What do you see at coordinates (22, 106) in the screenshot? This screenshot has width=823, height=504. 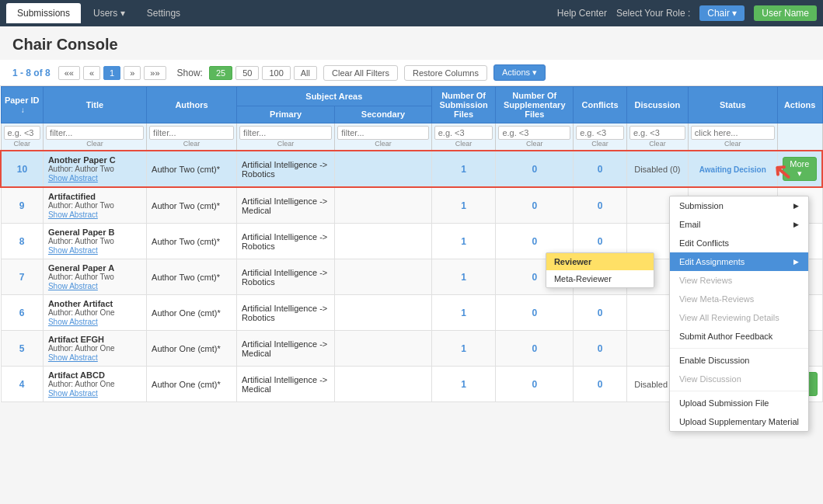 I see `col-paper-id: Paper ID ↓` at bounding box center [22, 106].